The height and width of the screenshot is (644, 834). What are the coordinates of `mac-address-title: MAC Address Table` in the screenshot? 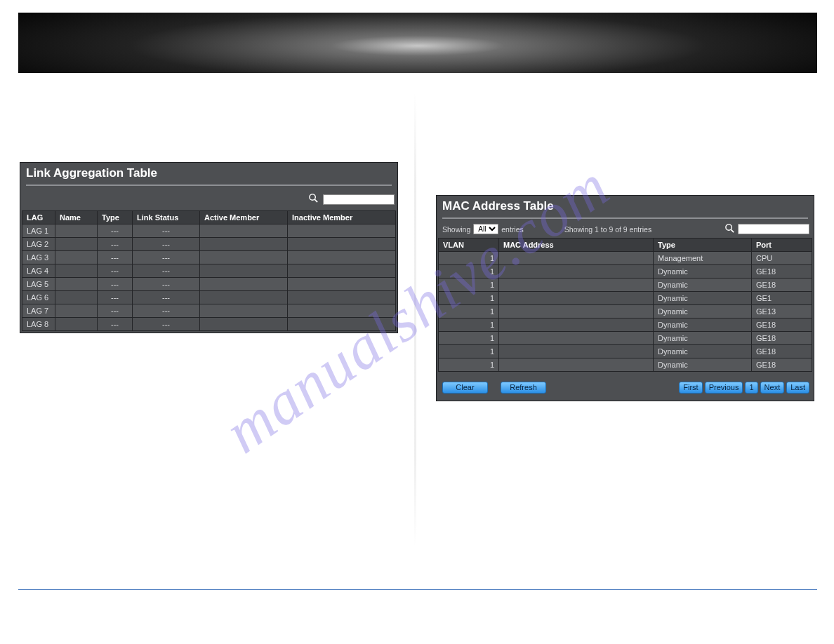 It's located at (625, 206).